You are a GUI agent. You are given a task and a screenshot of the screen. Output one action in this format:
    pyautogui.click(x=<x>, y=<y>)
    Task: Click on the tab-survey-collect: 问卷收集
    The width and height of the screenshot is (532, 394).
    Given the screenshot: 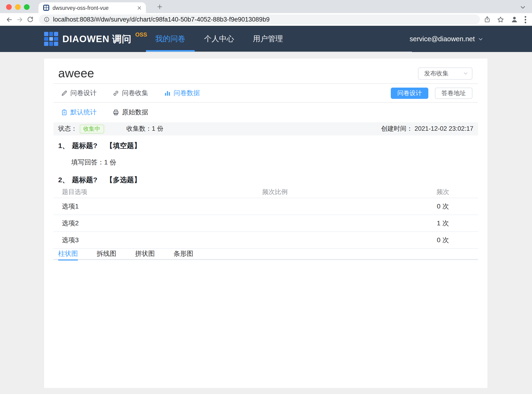 What is the action you would take?
    pyautogui.click(x=130, y=93)
    